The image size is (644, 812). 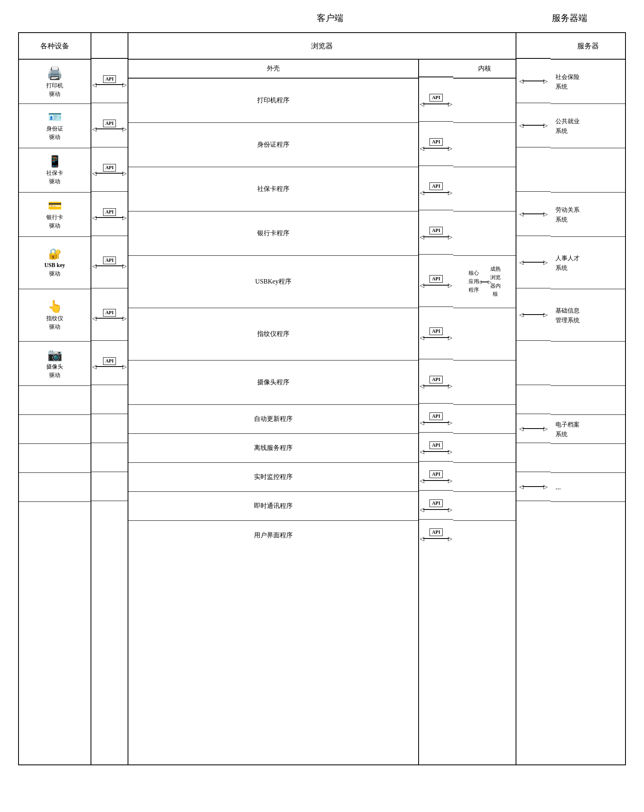 I want to click on server-arrow-6: ◁ ▷, so click(x=534, y=315).